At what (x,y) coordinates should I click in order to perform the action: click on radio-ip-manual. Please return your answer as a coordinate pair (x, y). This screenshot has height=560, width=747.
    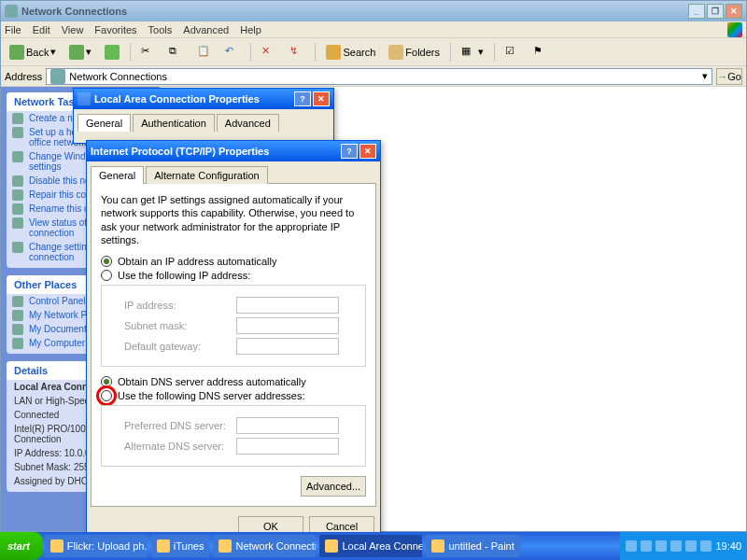
    Looking at the image, I should click on (106, 275).